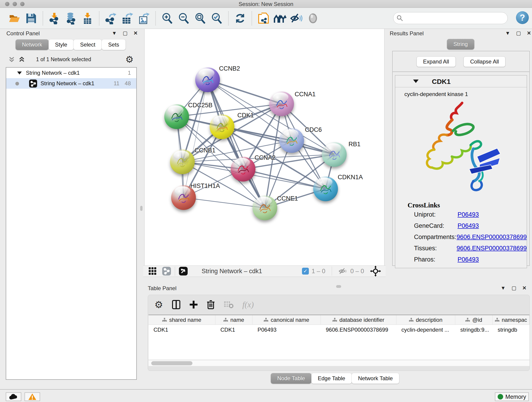 The width and height of the screenshot is (532, 402). I want to click on results-panel-float-icon: ▢, so click(519, 33).